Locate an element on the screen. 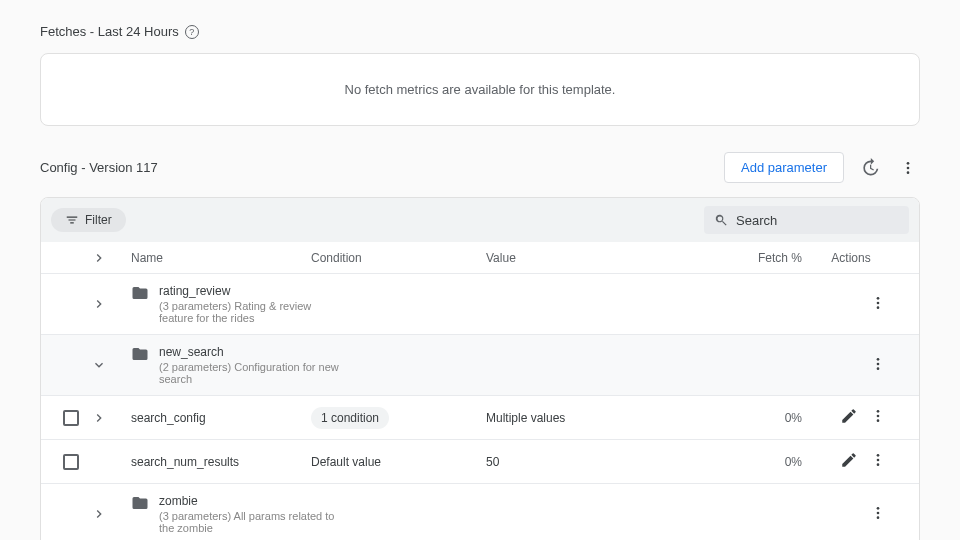 Image resolution: width=960 pixels, height=540 pixels. expand-all-chevron is located at coordinates (111, 258).